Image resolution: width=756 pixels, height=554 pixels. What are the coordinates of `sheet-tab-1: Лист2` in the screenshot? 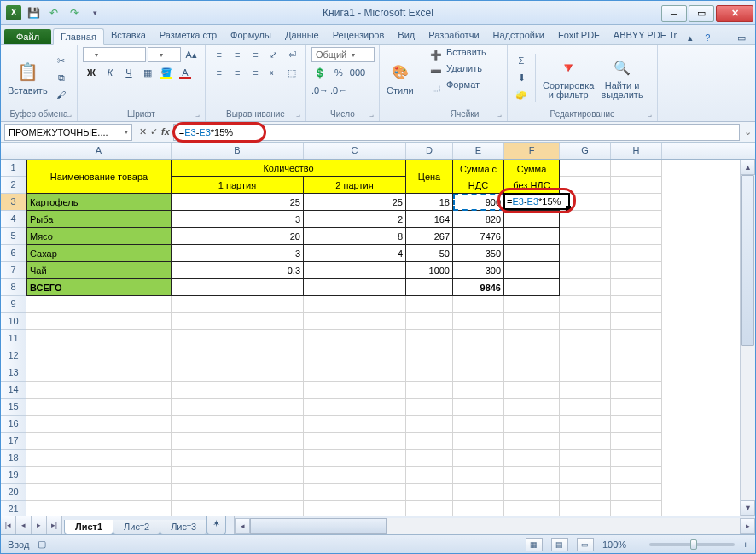 It's located at (137, 528).